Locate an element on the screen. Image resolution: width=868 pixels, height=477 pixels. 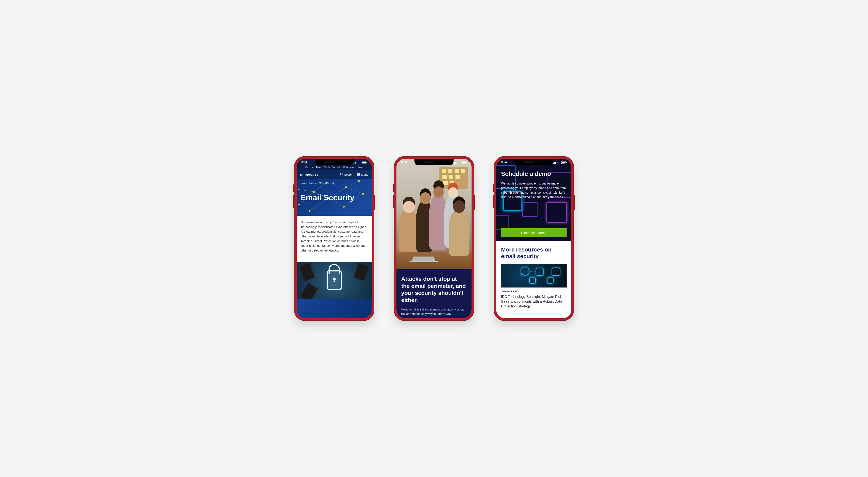
feature-heading: Attacks don't stop at the email perimete… is located at coordinates (434, 289).